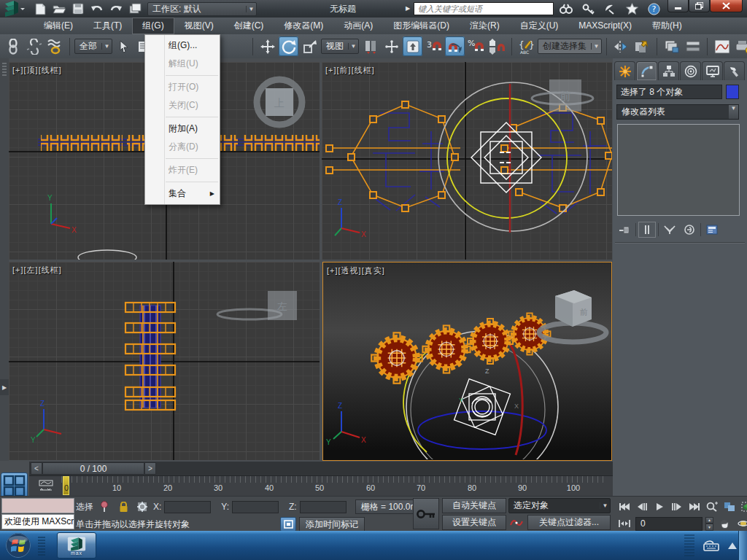  What do you see at coordinates (309, 47) in the screenshot?
I see `select-and-scale-icon` at bounding box center [309, 47].